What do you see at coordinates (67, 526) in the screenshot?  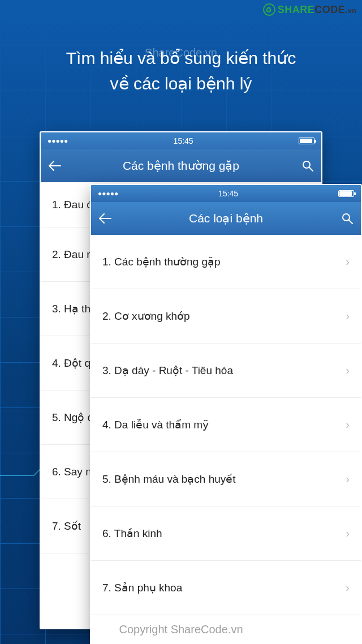 I see `list-item-label: 7. Sốt` at bounding box center [67, 526].